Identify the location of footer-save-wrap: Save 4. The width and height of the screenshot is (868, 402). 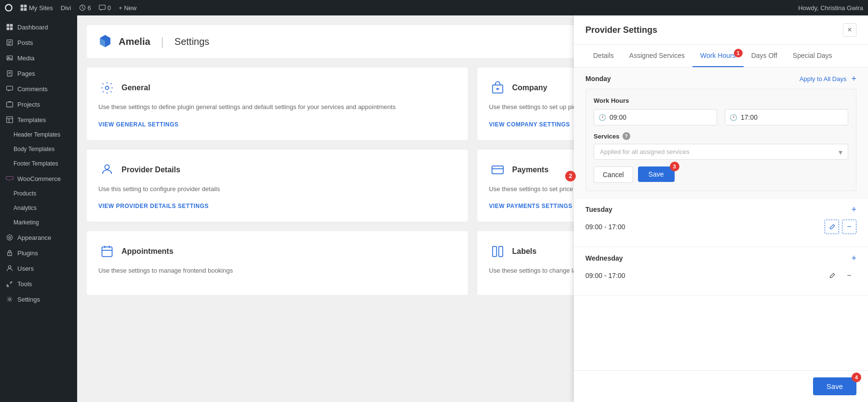
(835, 386).